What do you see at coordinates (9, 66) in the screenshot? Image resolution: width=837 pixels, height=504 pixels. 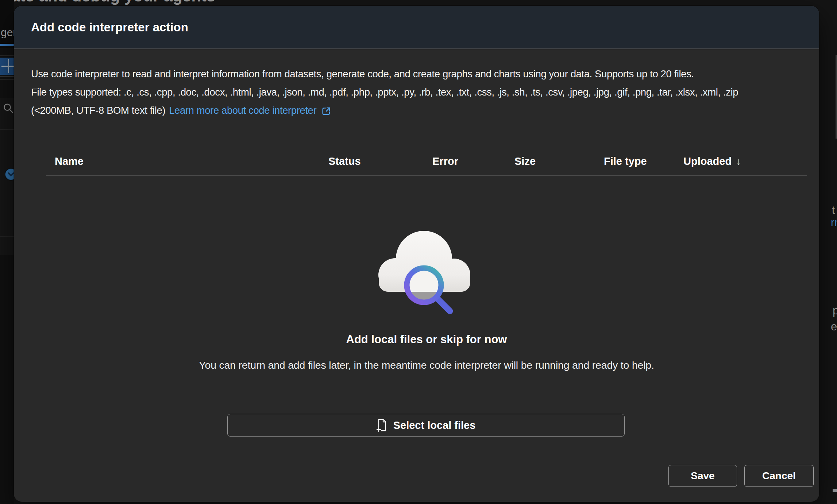 I see `new-item-plus-icon` at bounding box center [9, 66].